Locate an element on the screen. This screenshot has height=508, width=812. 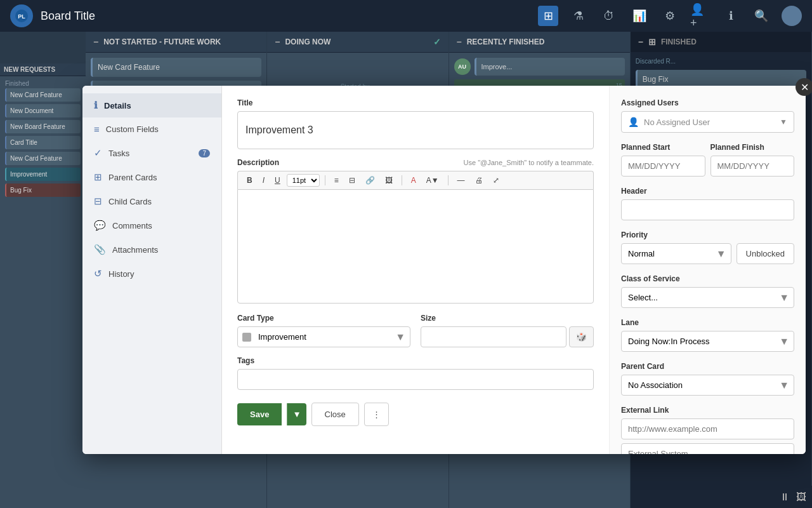
print-button: 🖨 is located at coordinates (479, 180).